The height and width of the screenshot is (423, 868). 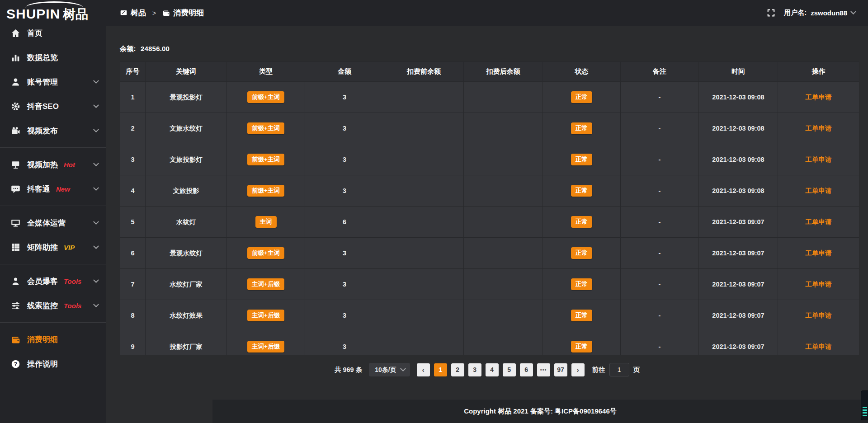 What do you see at coordinates (582, 72) in the screenshot?
I see `column-header-状态: 状态` at bounding box center [582, 72].